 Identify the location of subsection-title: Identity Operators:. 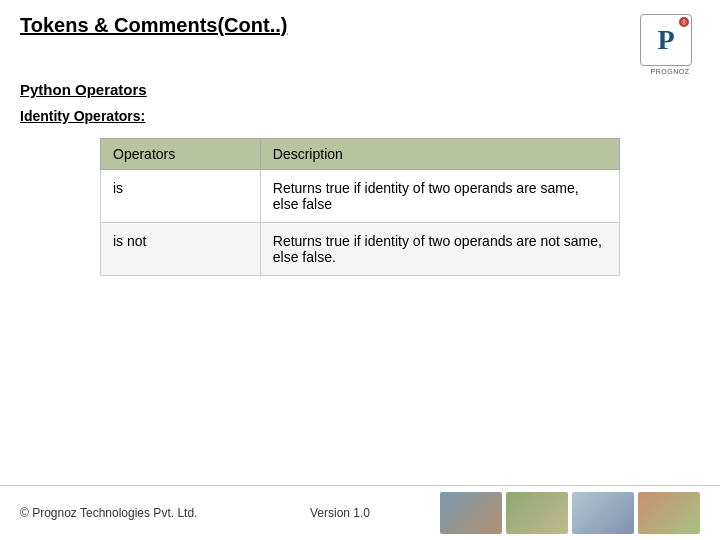
(360, 116).